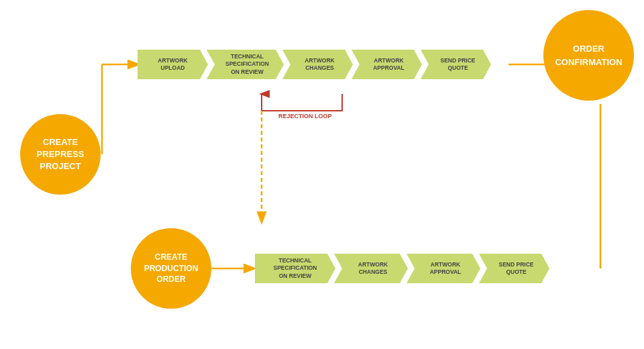 Image resolution: width=644 pixels, height=349 pixels. I want to click on send-price-quote-label: SEND PRICEQUOTE, so click(458, 64).